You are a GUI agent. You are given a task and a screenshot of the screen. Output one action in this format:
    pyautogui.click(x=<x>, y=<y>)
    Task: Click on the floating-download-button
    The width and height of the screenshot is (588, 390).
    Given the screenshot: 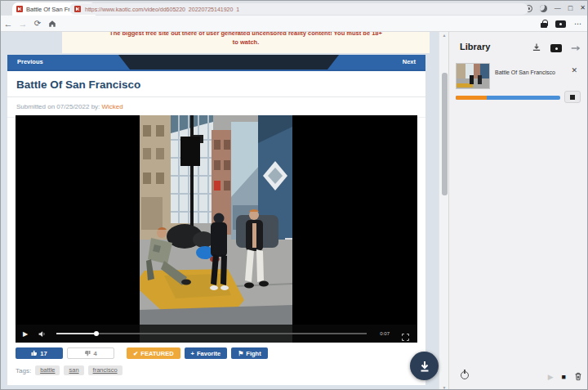 What is the action you would take?
    pyautogui.click(x=425, y=366)
    